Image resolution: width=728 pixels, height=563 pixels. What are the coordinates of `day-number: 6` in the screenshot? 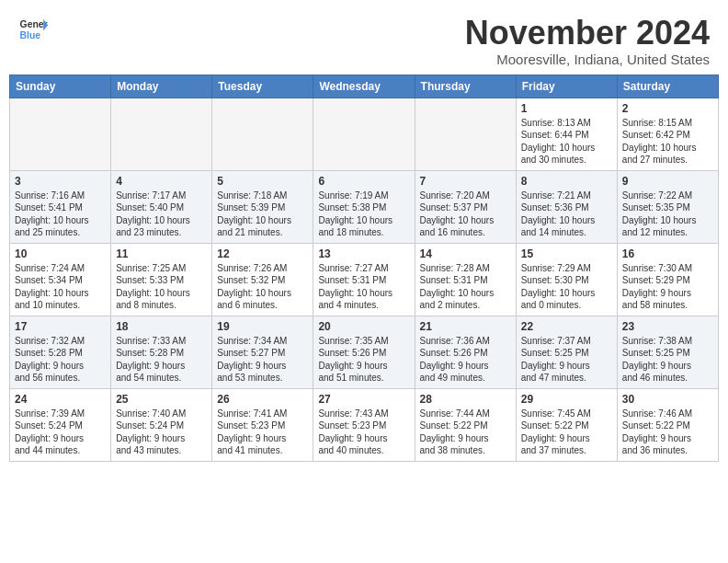 It's located at (364, 181).